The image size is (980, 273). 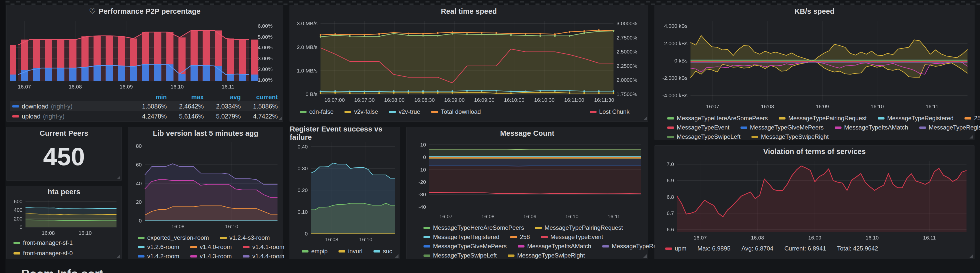 I want to click on legend-item: front-manager-sf-0, so click(x=43, y=253).